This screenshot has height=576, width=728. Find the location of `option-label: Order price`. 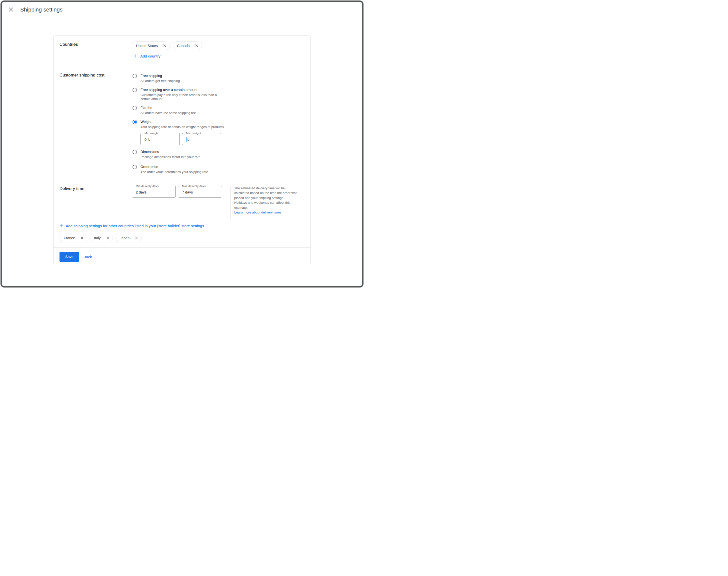

option-label: Order price is located at coordinates (174, 167).